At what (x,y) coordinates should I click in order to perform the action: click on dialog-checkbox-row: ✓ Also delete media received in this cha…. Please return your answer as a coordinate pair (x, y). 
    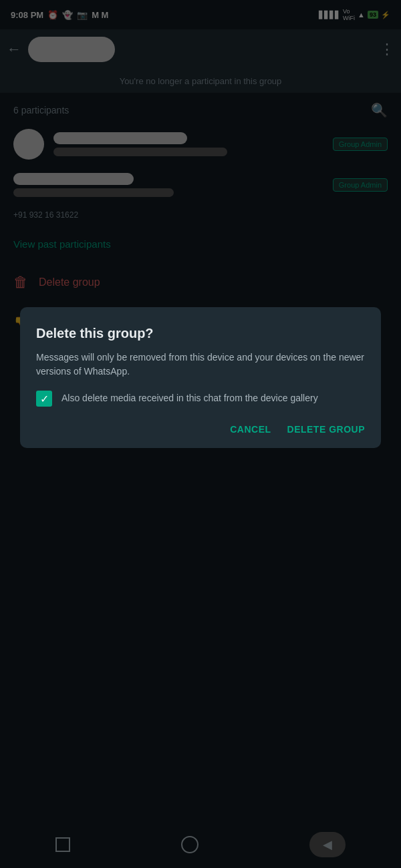
    Looking at the image, I should click on (200, 399).